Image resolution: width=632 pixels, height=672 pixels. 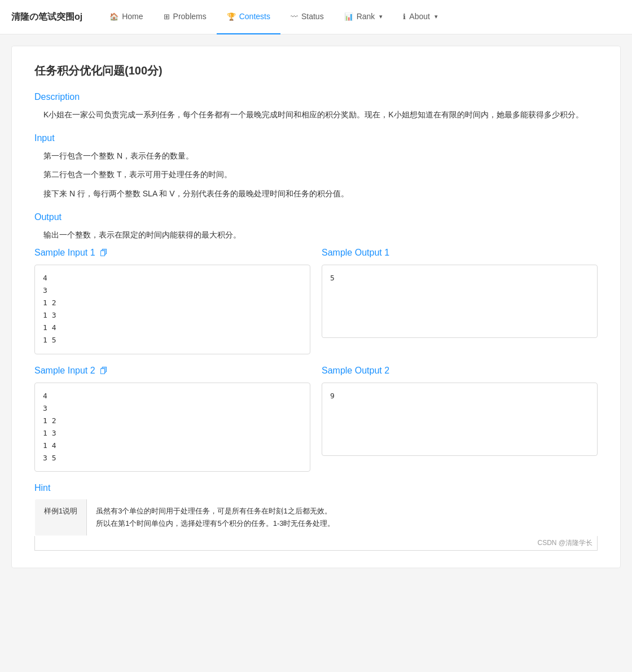 I want to click on input-line-2: 第二行包含一个整数 T，表示可用于处理任务的时间。, so click(x=321, y=175).